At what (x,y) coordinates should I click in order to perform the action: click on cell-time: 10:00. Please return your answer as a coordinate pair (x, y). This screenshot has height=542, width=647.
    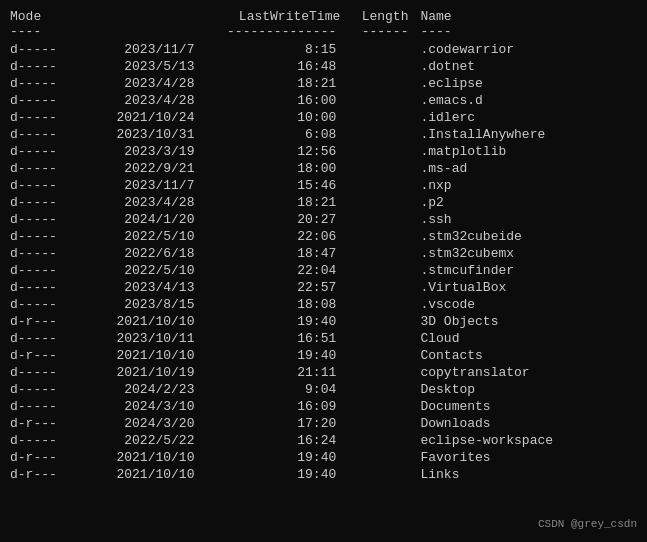
    Looking at the image, I should click on (275, 118).